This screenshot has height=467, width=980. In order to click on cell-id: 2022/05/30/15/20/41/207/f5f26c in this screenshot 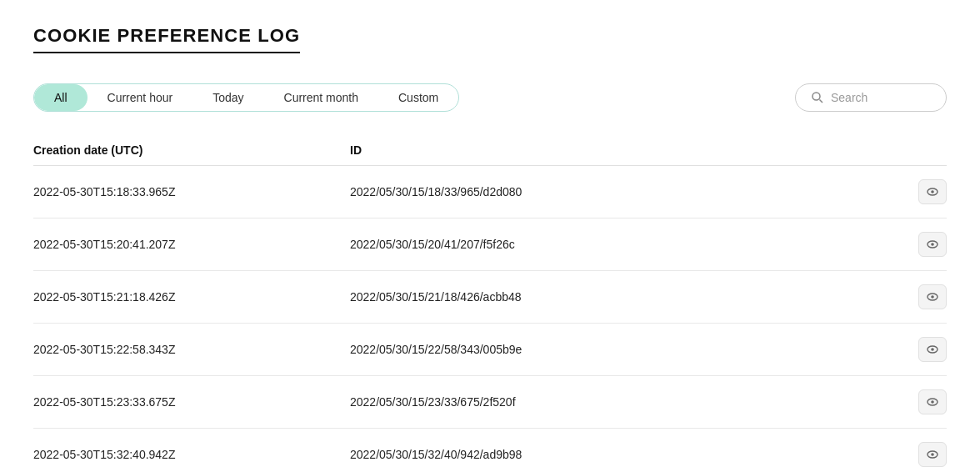, I will do `click(623, 244)`.